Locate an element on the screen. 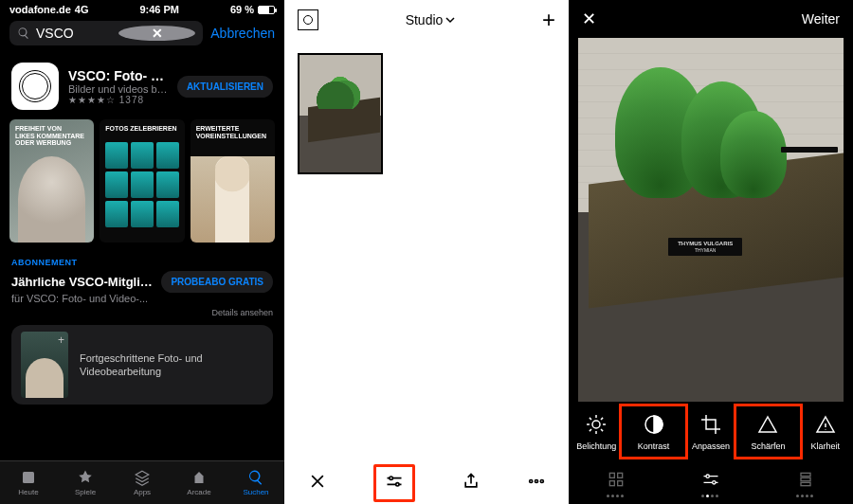 Image resolution: width=853 pixels, height=504 pixels. app-result: VSCO: Foto- und... Bilder und videos be.… is located at coordinates (142, 86).